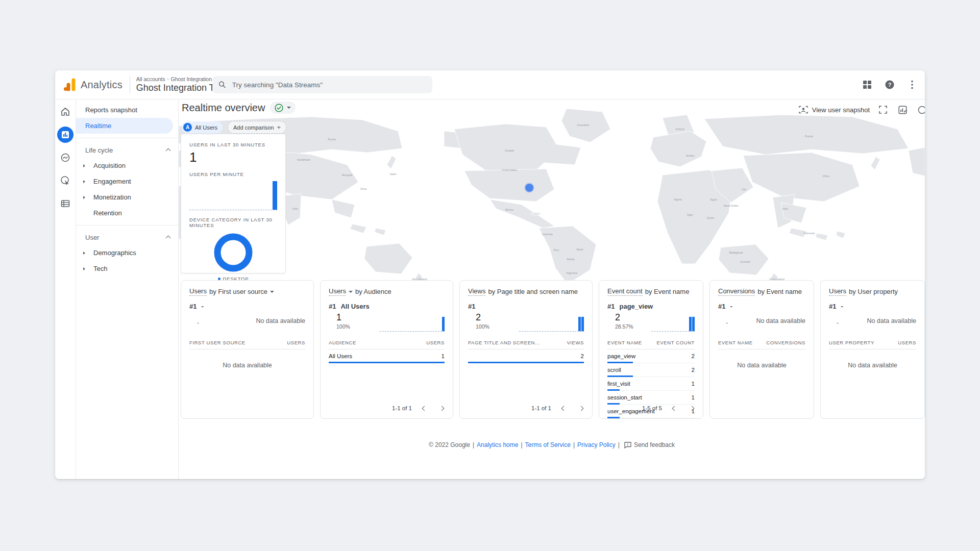  Describe the element at coordinates (247, 292) in the screenshot. I see `card-title: Usersby First user source` at that location.